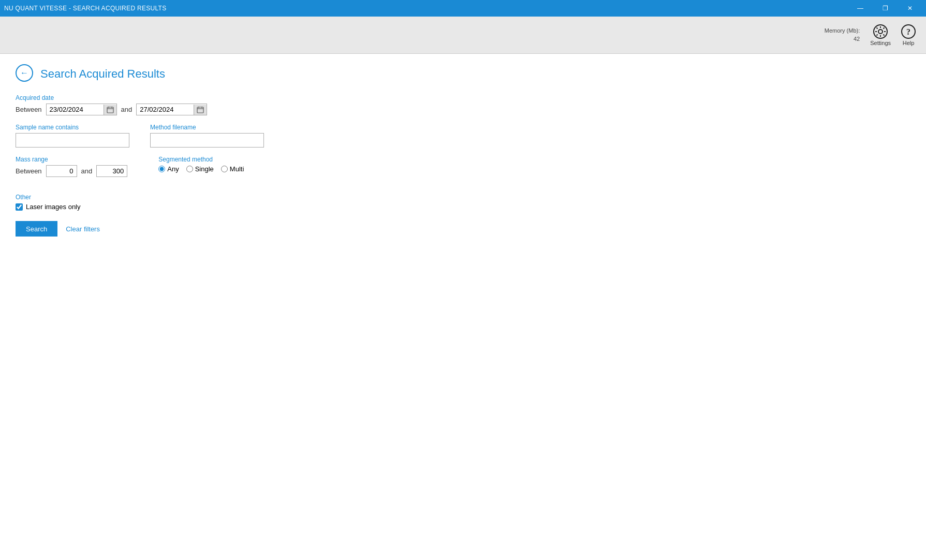 This screenshot has height=560, width=926. What do you see at coordinates (29, 171) in the screenshot?
I see `mass-between-label: Between` at bounding box center [29, 171].